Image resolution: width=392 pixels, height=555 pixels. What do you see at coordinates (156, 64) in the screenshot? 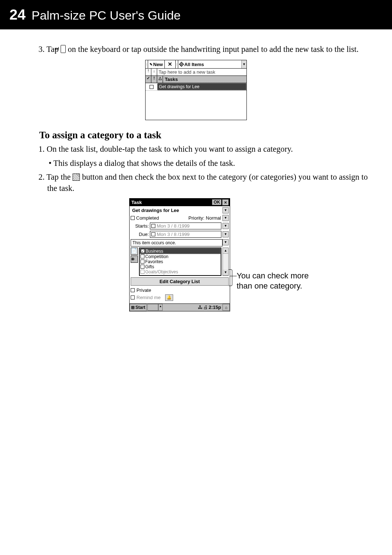
I see `new-button: ✎New` at bounding box center [156, 64].